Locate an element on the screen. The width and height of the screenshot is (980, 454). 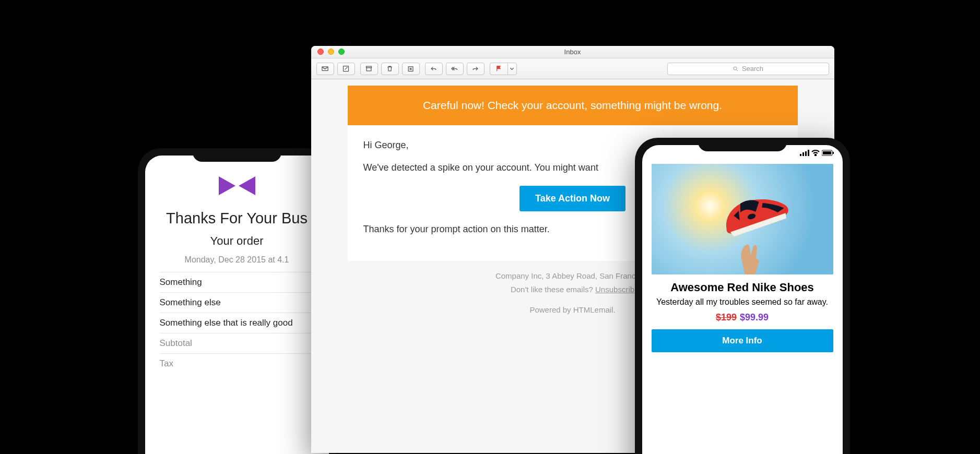
reply-all-button is located at coordinates (455, 69).